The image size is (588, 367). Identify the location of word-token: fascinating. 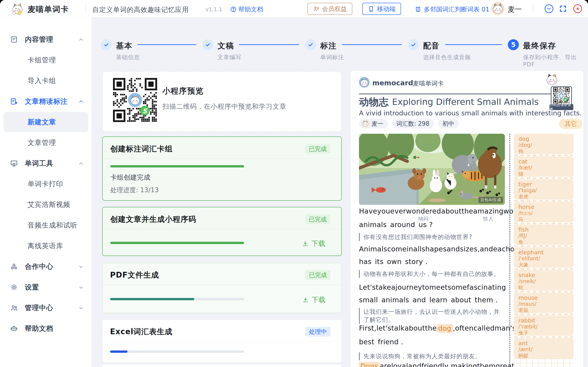
(486, 287).